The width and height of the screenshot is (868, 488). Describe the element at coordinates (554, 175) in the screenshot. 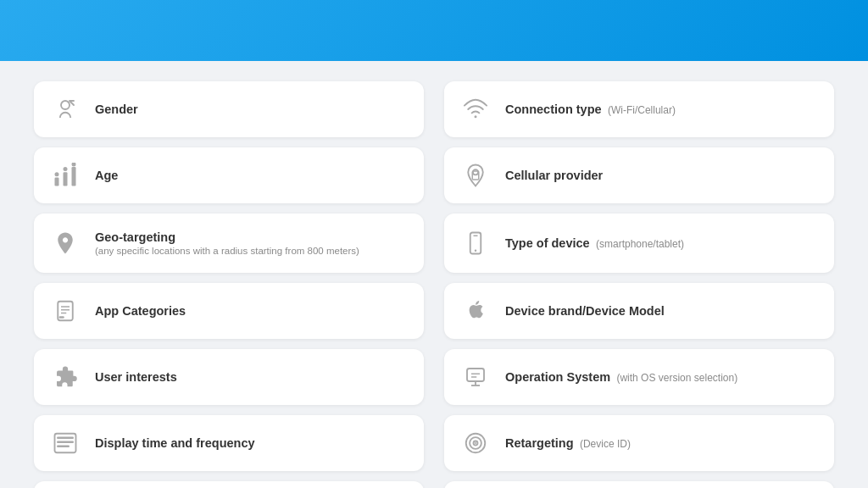

I see `card-label-cellular-provider: Cellular provider` at that location.